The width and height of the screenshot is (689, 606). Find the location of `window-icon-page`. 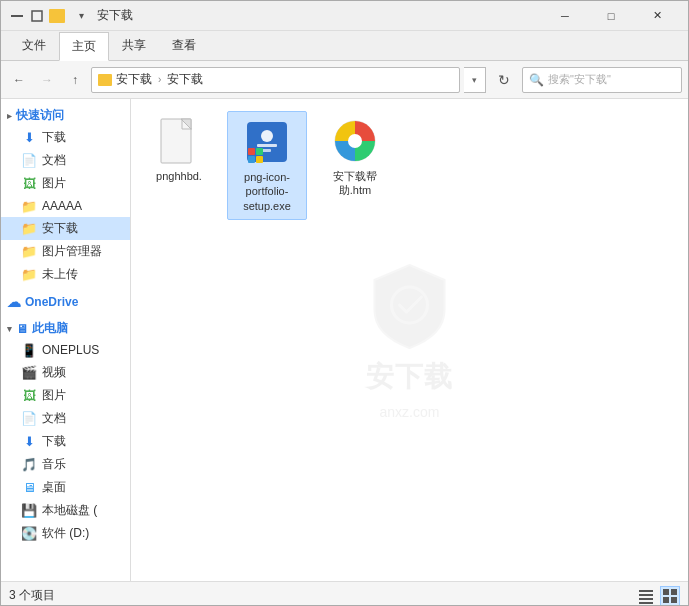

window-icon-page is located at coordinates (37, 16).